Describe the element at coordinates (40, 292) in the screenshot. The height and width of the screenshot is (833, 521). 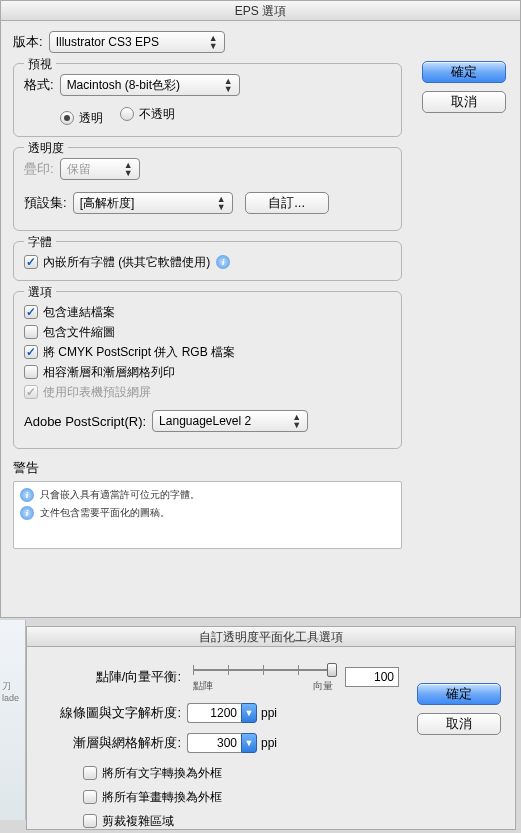
I see `options-legend: 選項` at that location.